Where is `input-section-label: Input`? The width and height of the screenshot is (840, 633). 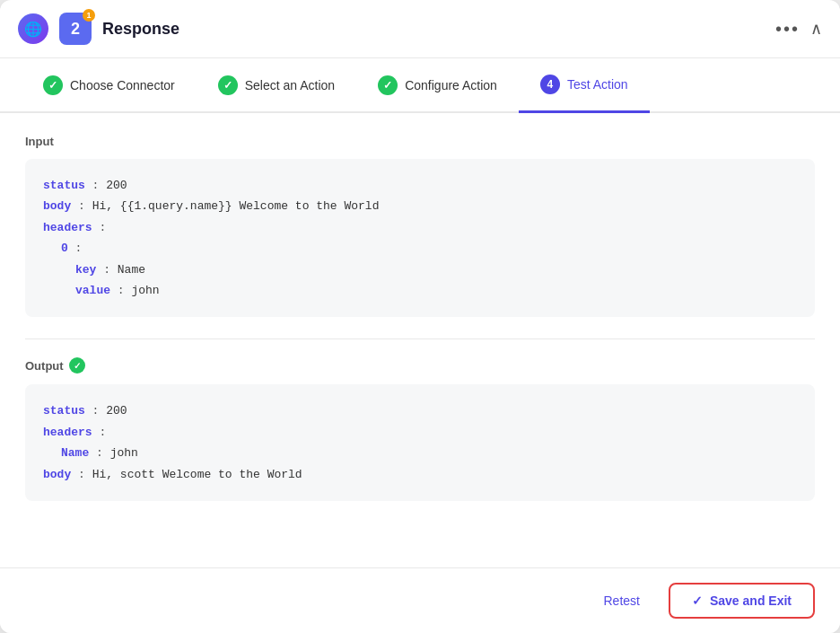 input-section-label: Input is located at coordinates (420, 142).